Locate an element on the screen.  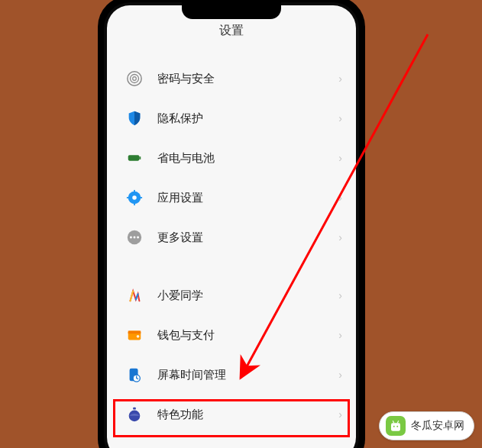
settings-item-label: 屏幕时间管理 is located at coordinates (247, 375).